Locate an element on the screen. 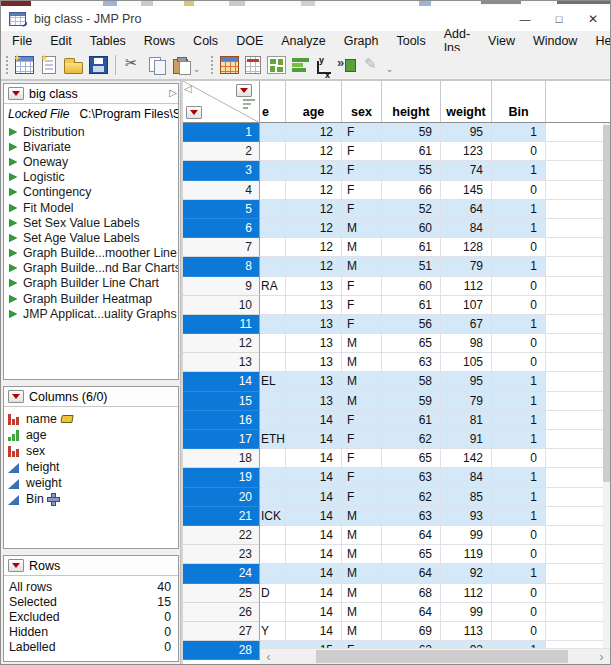  table-row: 212F611230 is located at coordinates (396, 152).